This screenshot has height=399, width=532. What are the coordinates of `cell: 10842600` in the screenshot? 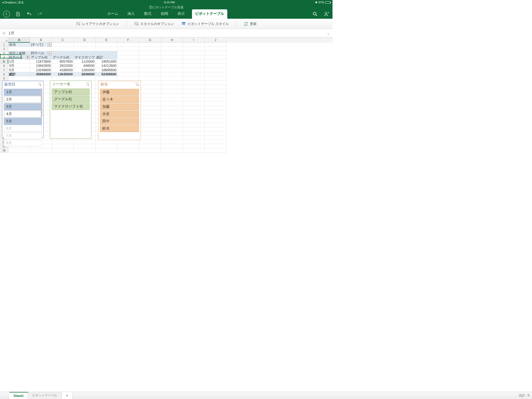 It's located at (41, 66).